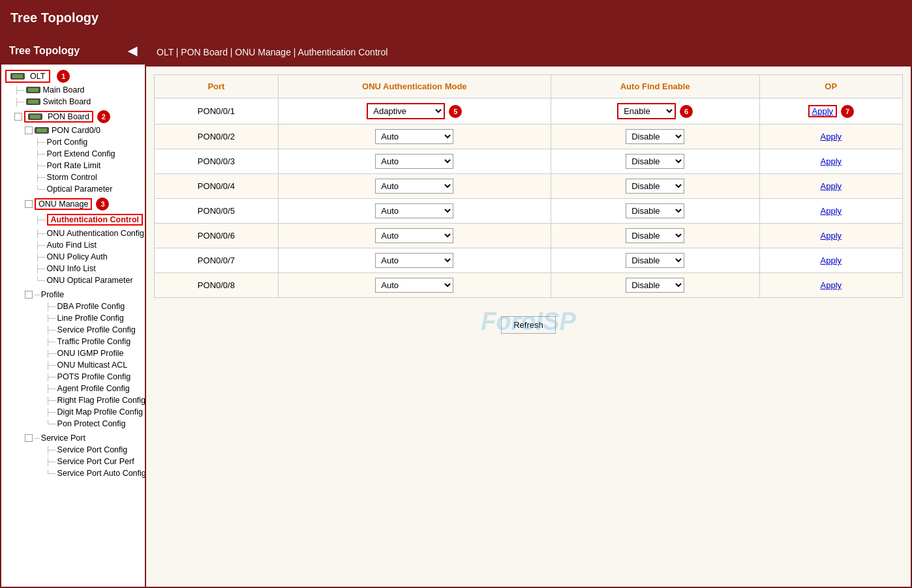 Image resolution: width=912 pixels, height=588 pixels. I want to click on main-board-icon, so click(33, 90).